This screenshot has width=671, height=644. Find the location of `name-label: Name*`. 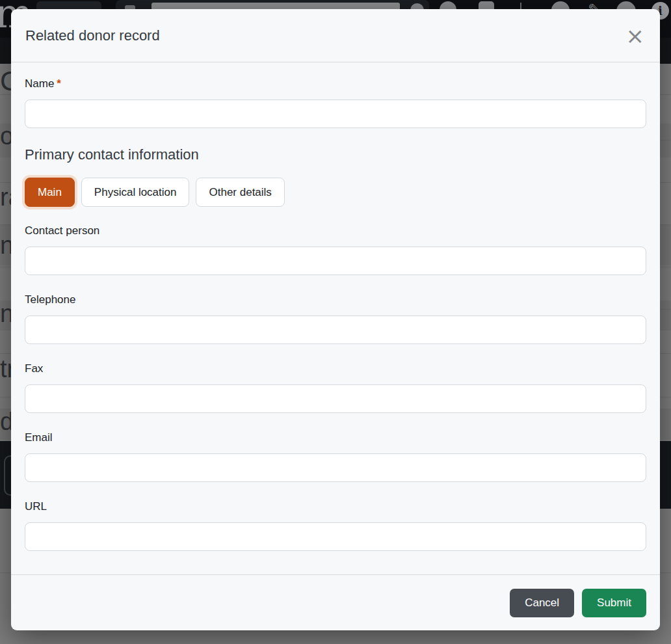

name-label: Name* is located at coordinates (336, 84).